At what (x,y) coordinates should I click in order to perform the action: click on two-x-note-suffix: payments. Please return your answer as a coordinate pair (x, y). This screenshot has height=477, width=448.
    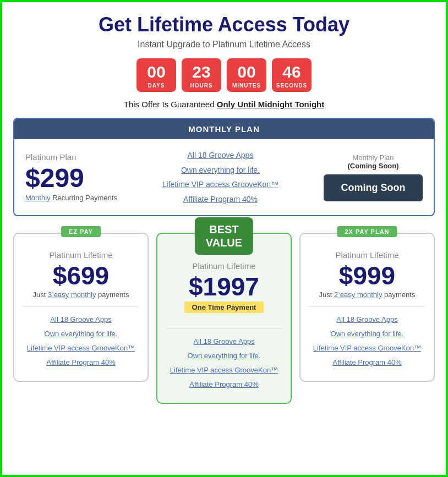
    Looking at the image, I should click on (398, 295).